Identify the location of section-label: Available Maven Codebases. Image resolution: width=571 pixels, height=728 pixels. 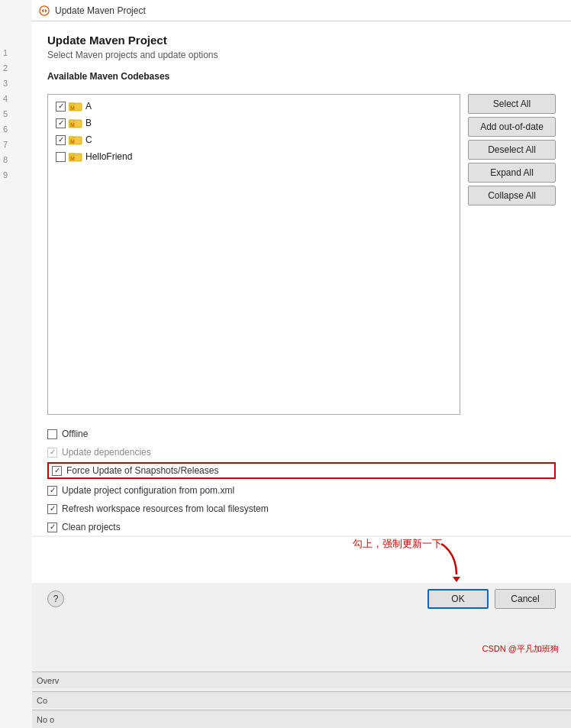
(302, 76).